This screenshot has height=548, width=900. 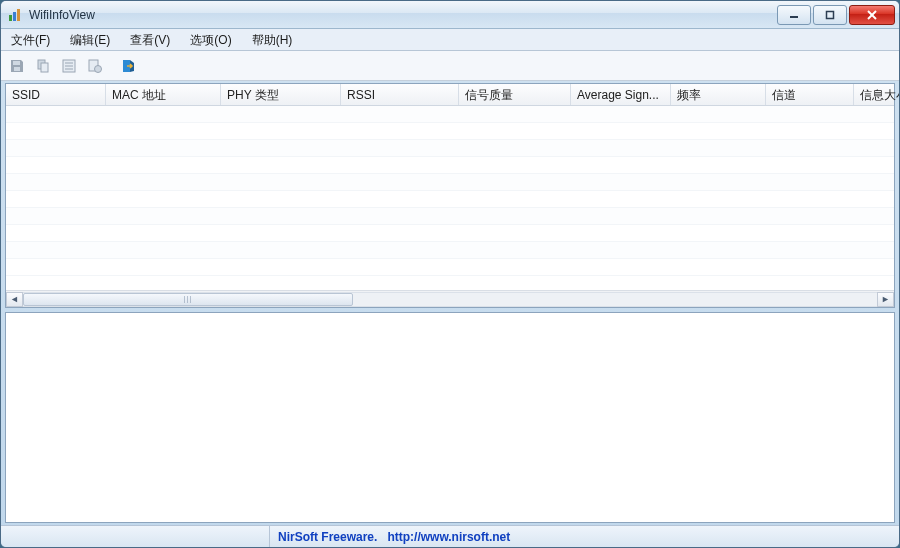 I want to click on column-header: 频率, so click(x=718, y=94).